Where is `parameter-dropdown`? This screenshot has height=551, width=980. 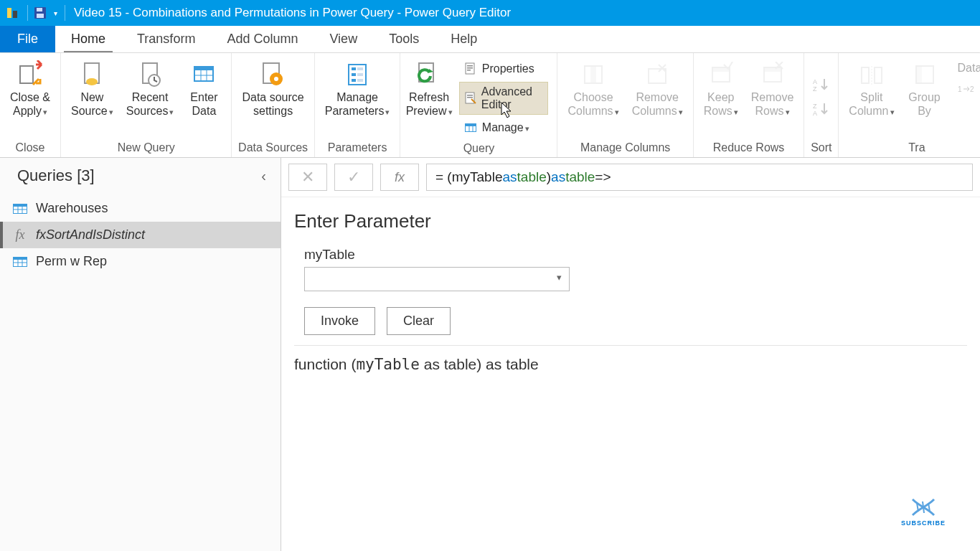
parameter-dropdown is located at coordinates (437, 279).